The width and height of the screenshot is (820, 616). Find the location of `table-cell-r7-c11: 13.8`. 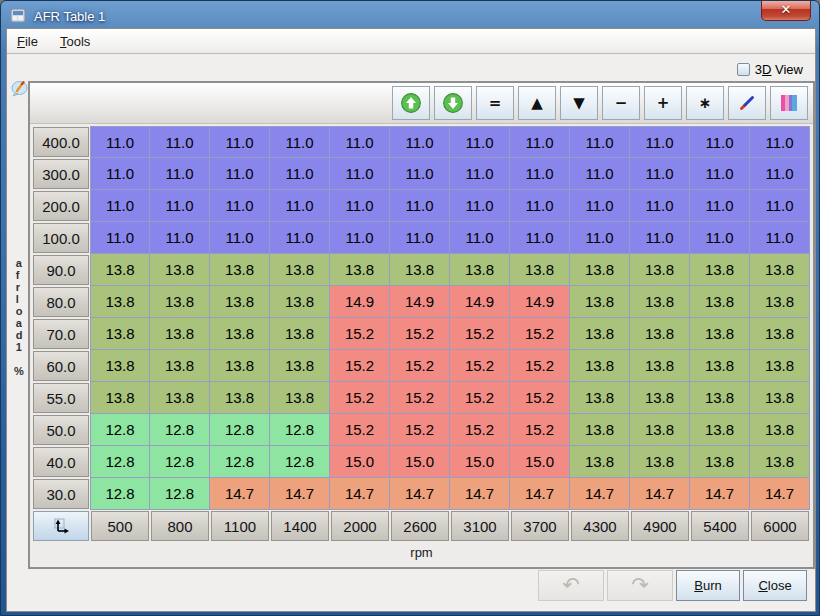

table-cell-r7-c11: 13.8 is located at coordinates (780, 366).